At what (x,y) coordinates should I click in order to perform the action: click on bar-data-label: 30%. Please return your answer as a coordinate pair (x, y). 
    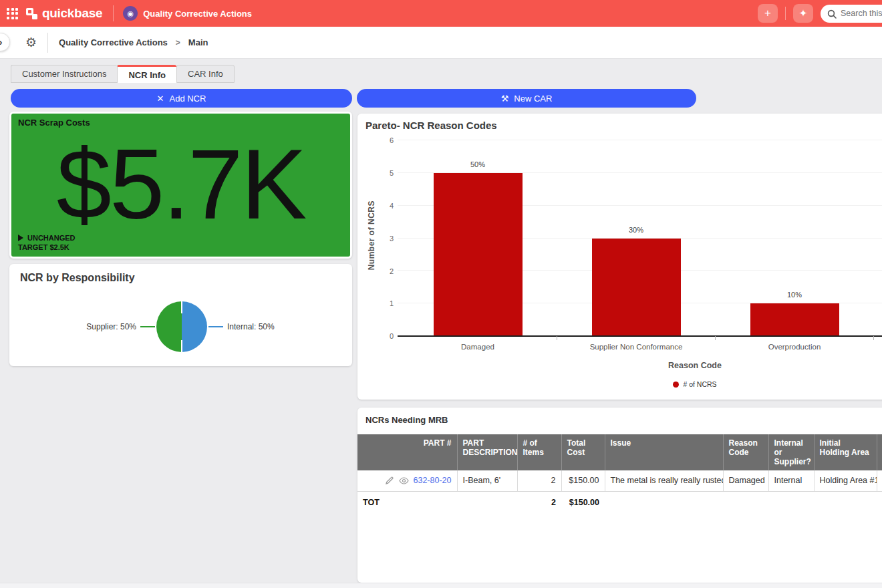
    Looking at the image, I should click on (636, 230).